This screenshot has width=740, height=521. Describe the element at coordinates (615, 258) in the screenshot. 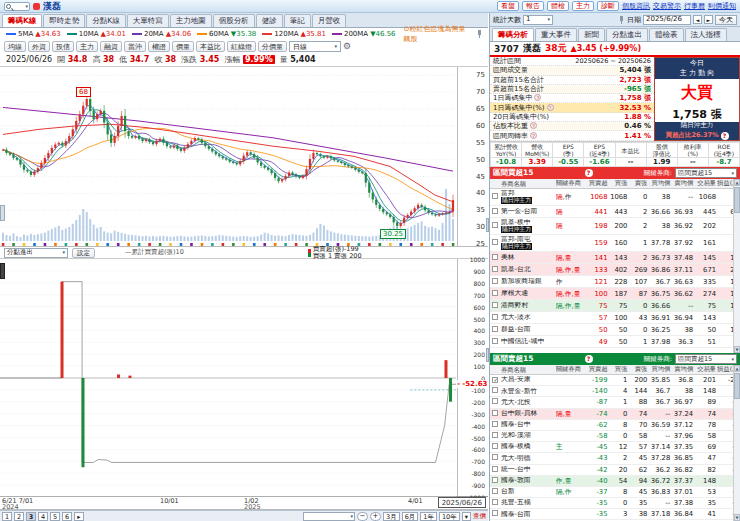

I see `table-row: 美林隔,量141143236.7337.4814518` at that location.